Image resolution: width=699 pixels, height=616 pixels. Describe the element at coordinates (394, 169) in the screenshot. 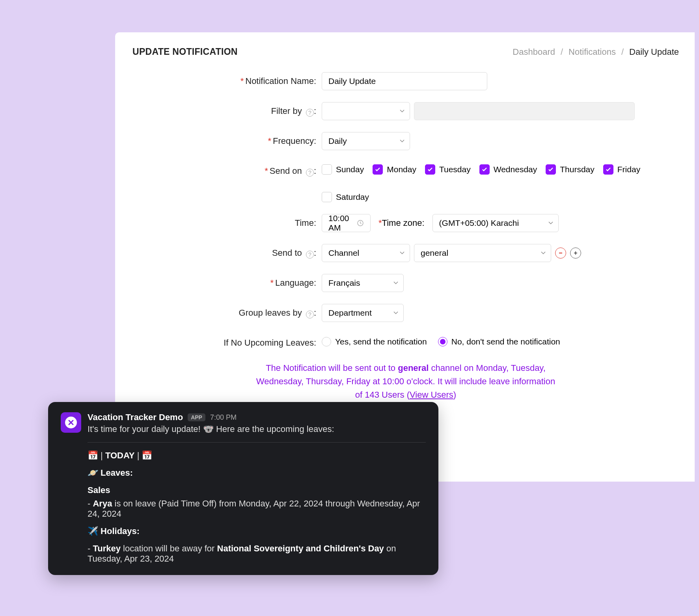

I see `day-monday: Monday` at that location.